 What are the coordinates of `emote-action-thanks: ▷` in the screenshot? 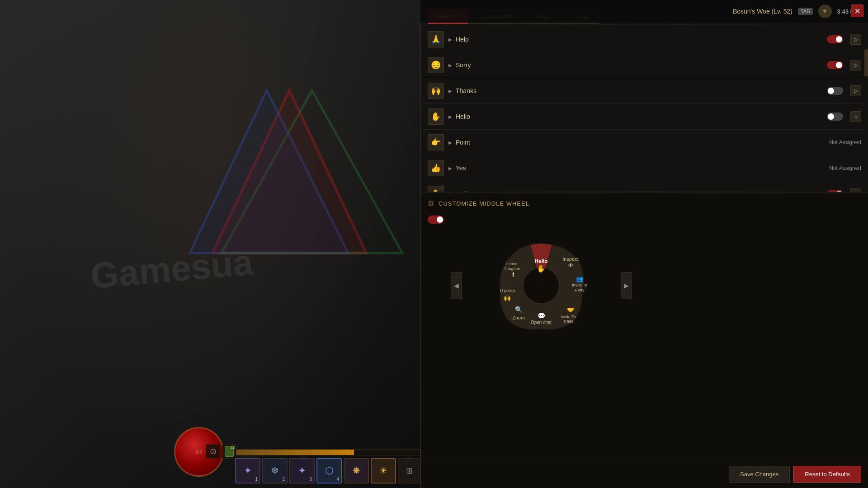 It's located at (856, 91).